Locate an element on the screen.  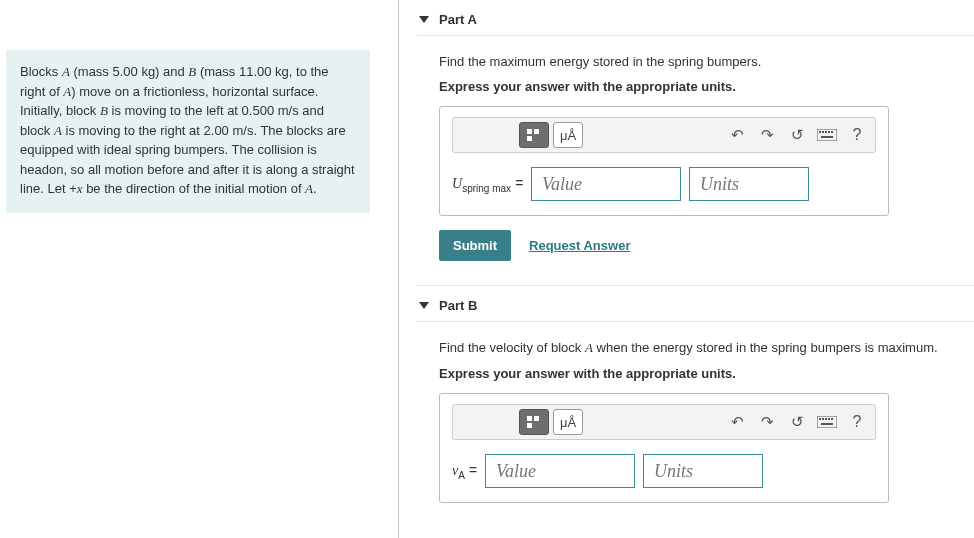
part-a-submit-button: Submit is located at coordinates (475, 246).